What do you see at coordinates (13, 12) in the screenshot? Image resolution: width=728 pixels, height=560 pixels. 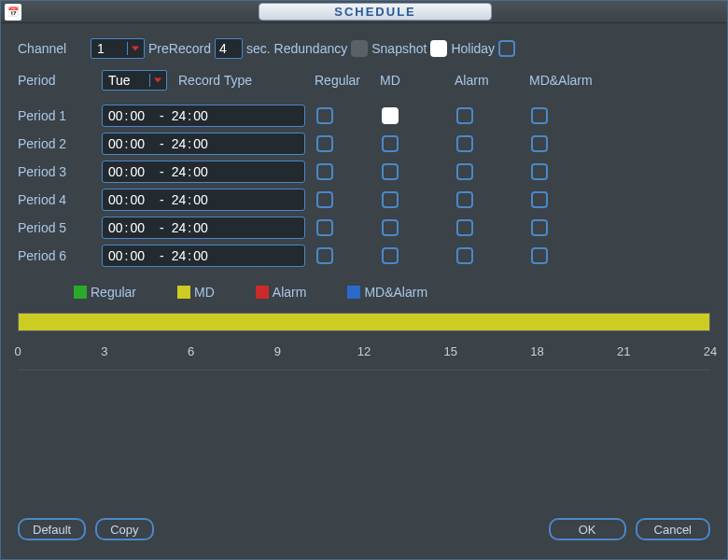 I see `calendar-icon: 📅` at bounding box center [13, 12].